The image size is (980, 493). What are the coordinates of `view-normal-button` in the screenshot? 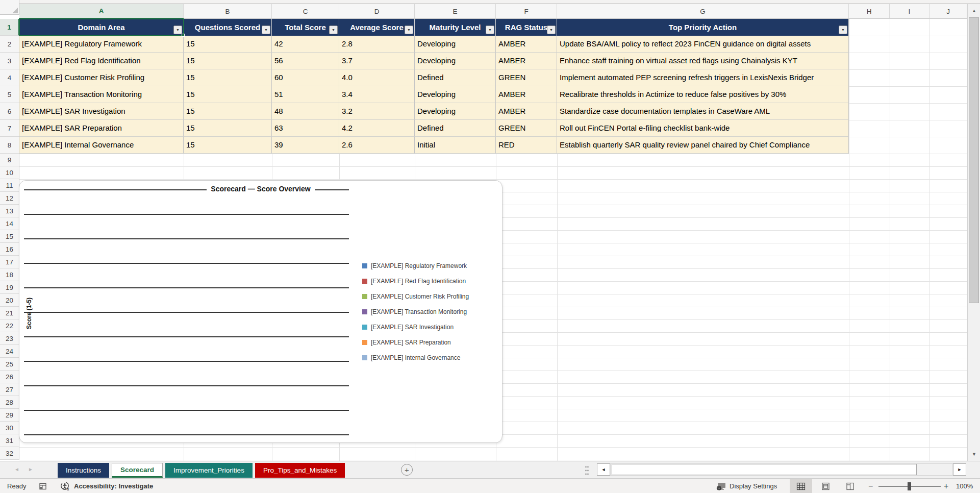 It's located at (801, 486).